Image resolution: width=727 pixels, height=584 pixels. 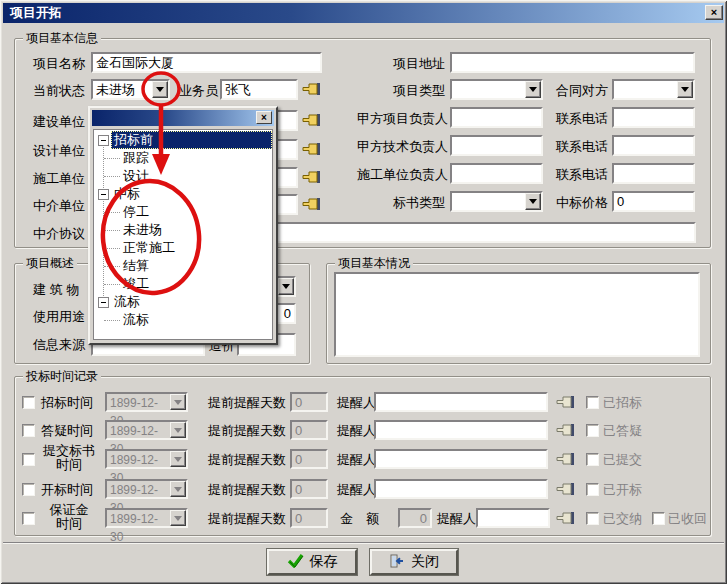 I want to click on save-button: 保存, so click(x=312, y=562).